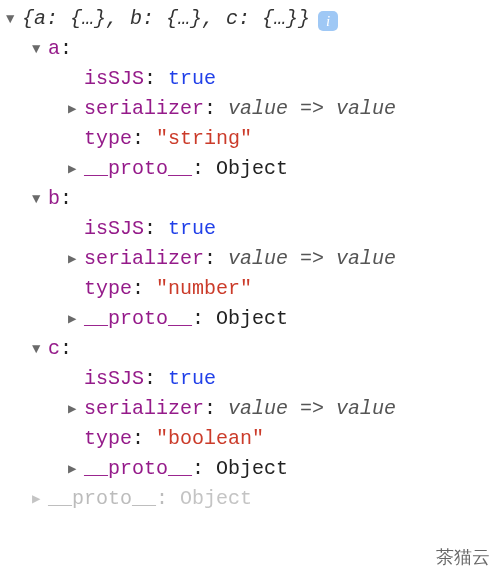 This screenshot has height=577, width=500. I want to click on property-value: "number", so click(204, 289).